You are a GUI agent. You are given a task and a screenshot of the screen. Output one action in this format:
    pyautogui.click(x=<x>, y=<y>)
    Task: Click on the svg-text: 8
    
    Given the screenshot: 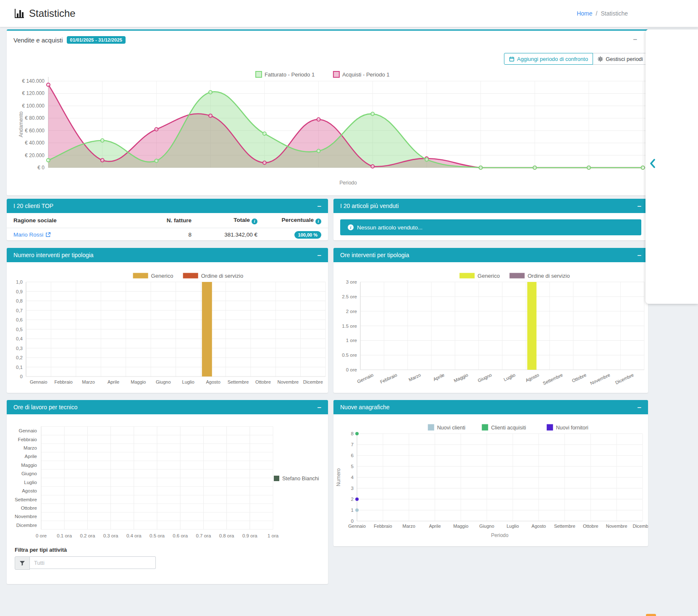 What is the action you would take?
    pyautogui.click(x=352, y=434)
    